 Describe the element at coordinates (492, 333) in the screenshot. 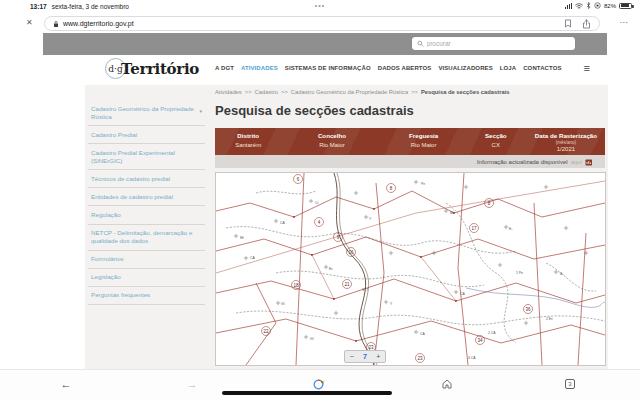

I see `svg-text: 2 CA` at that location.